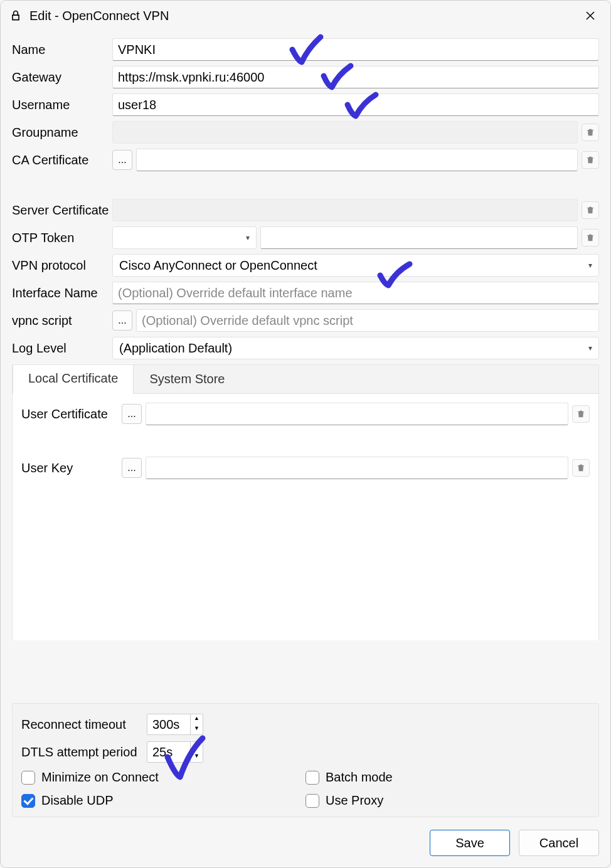 Image resolution: width=611 pixels, height=868 pixels. What do you see at coordinates (62, 161) in the screenshot?
I see `ca-cert-label: CA Certificate` at bounding box center [62, 161].